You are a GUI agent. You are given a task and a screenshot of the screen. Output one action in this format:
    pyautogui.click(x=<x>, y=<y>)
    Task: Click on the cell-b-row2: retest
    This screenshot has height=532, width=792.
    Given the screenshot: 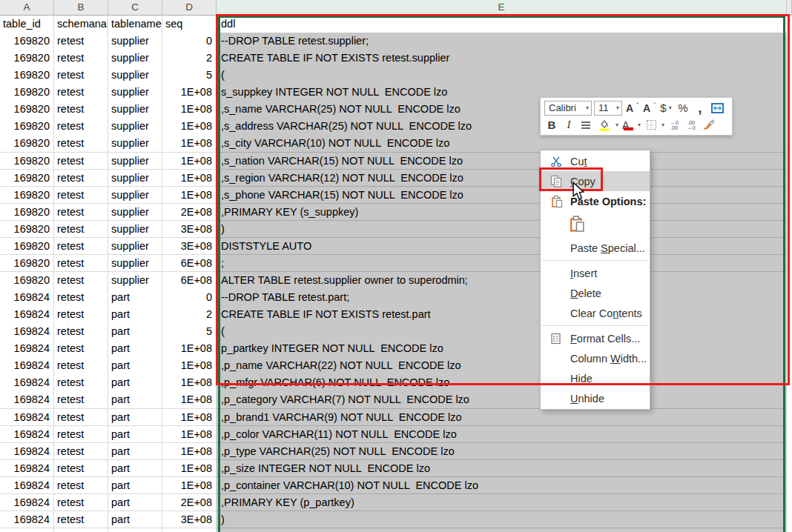 What is the action you would take?
    pyautogui.click(x=82, y=41)
    